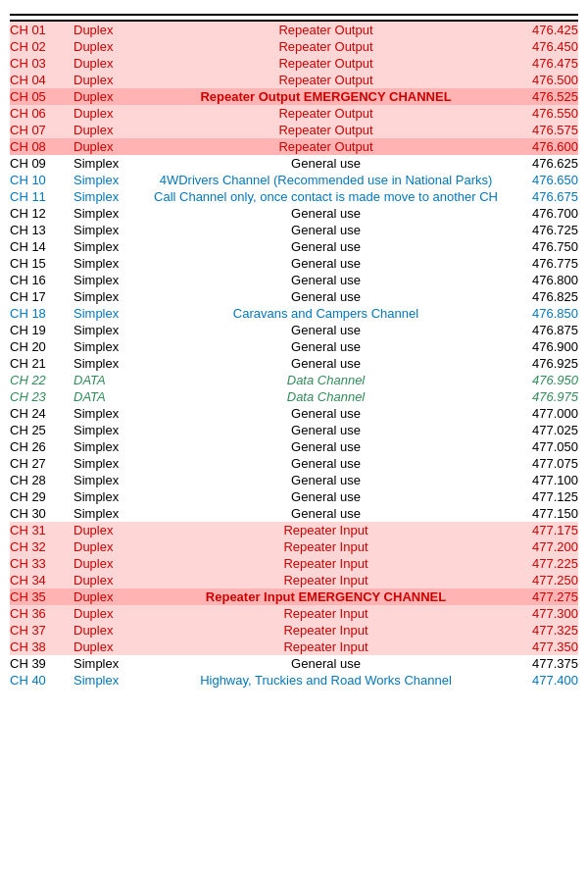 This screenshot has width=588, height=869. What do you see at coordinates (294, 563) in the screenshot?
I see `table-row: CH 33DuplexRepeater Input477.225` at bounding box center [294, 563].